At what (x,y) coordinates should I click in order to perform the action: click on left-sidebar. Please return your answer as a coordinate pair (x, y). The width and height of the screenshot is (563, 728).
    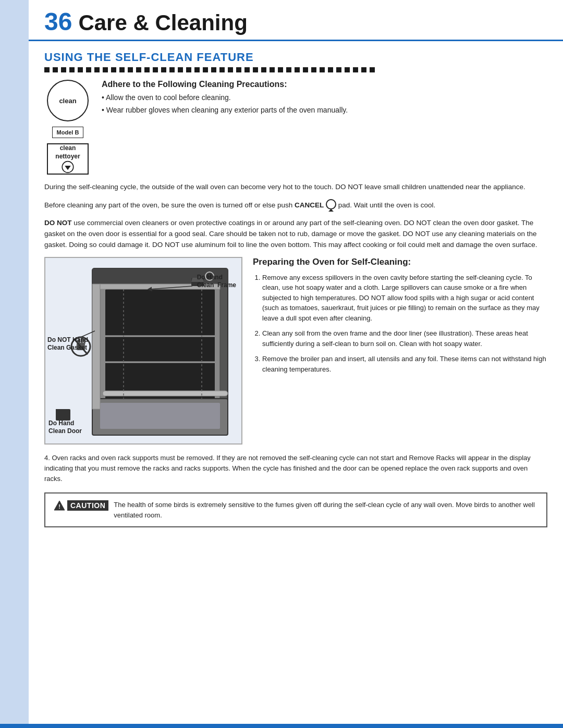
    Looking at the image, I should click on (15, 364).